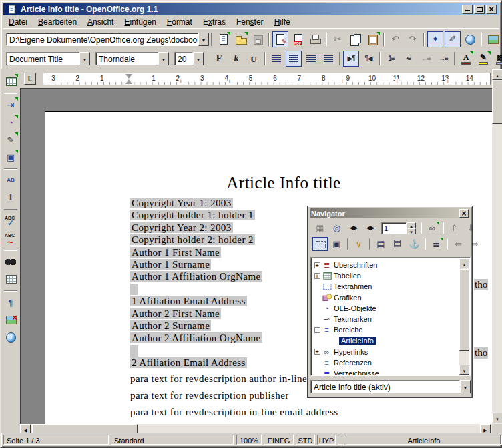  Describe the element at coordinates (467, 9) in the screenshot. I see `minimize-button` at that location.